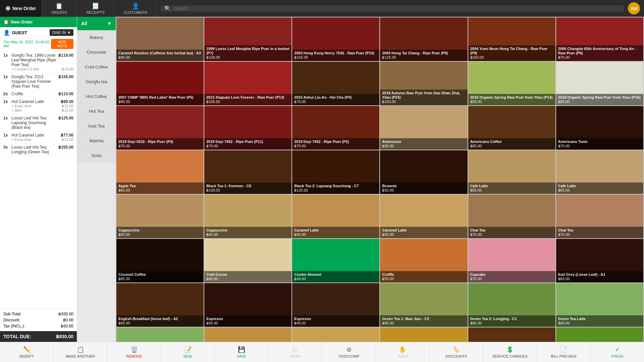  What do you see at coordinates (21, 8) in the screenshot?
I see `new-order-button: ⊕ New Order` at bounding box center [21, 8].